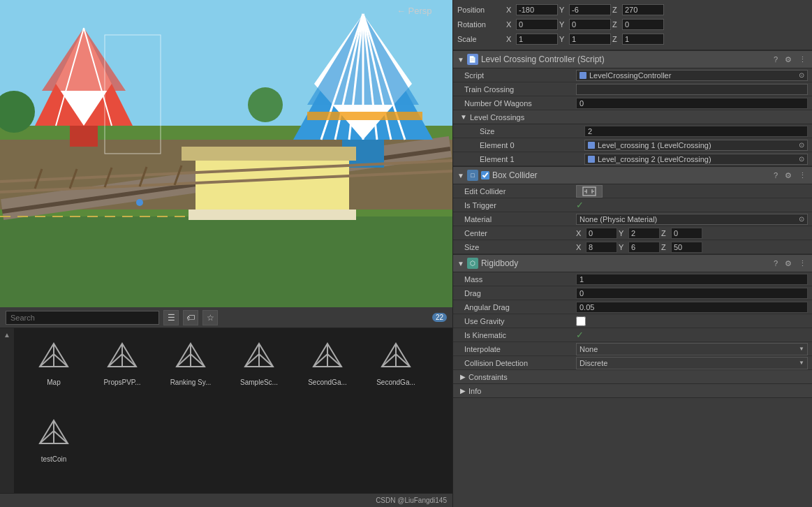 Image resolution: width=812 pixels, height=507 pixels. What do you see at coordinates (640, 247) in the screenshot?
I see `bc-size-y-field: Y` at bounding box center [640, 247].